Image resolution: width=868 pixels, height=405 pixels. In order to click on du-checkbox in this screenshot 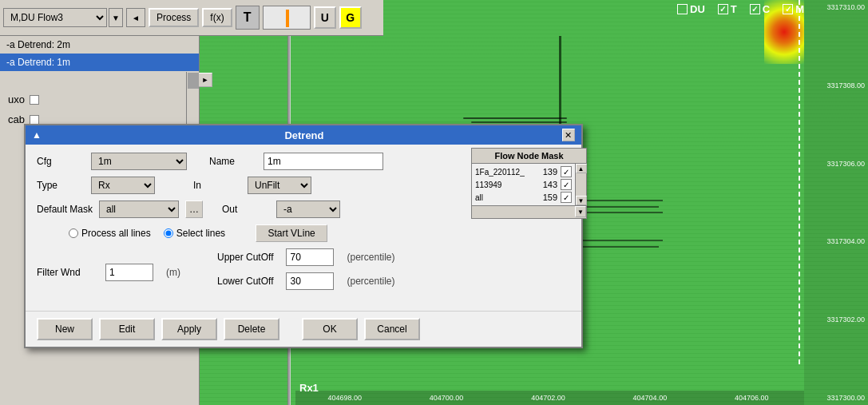, I will do `click(682, 10)`.